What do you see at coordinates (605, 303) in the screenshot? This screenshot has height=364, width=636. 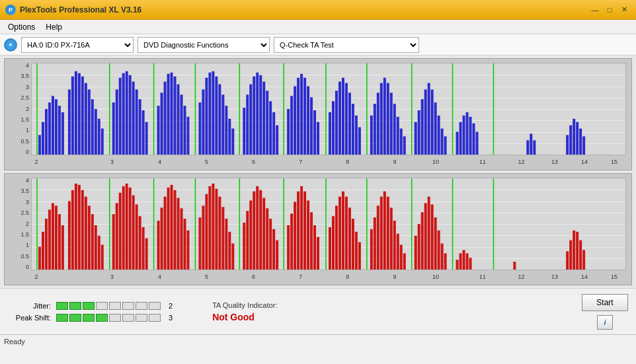 I see `start-button: Start` at bounding box center [605, 303].